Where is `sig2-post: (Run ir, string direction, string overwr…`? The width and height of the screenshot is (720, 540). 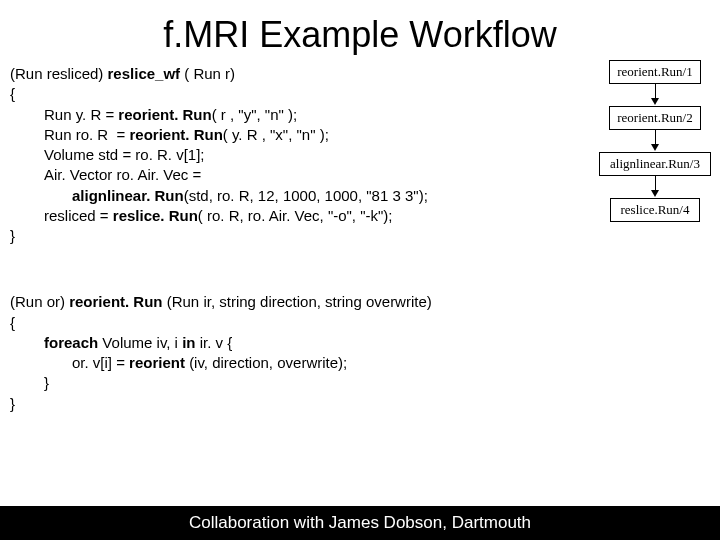 sig2-post: (Run ir, string direction, string overwr… is located at coordinates (300, 302).